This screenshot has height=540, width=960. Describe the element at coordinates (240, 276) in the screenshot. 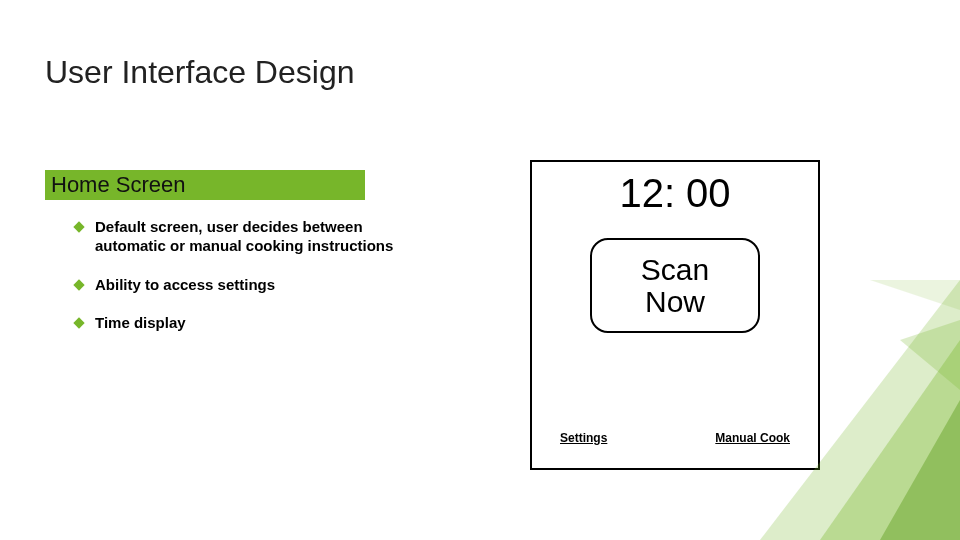

I see `bullet-list: Default screen, user decides between aut…` at that location.